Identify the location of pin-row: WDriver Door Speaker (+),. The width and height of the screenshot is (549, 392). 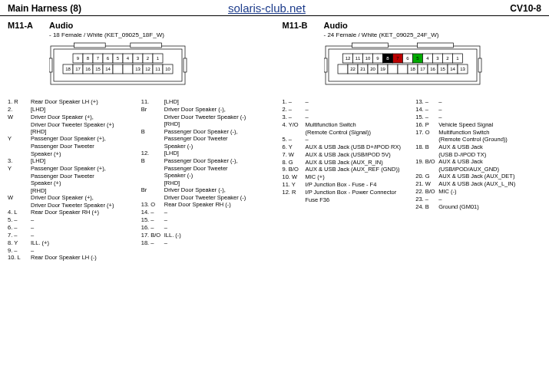
(71, 198).